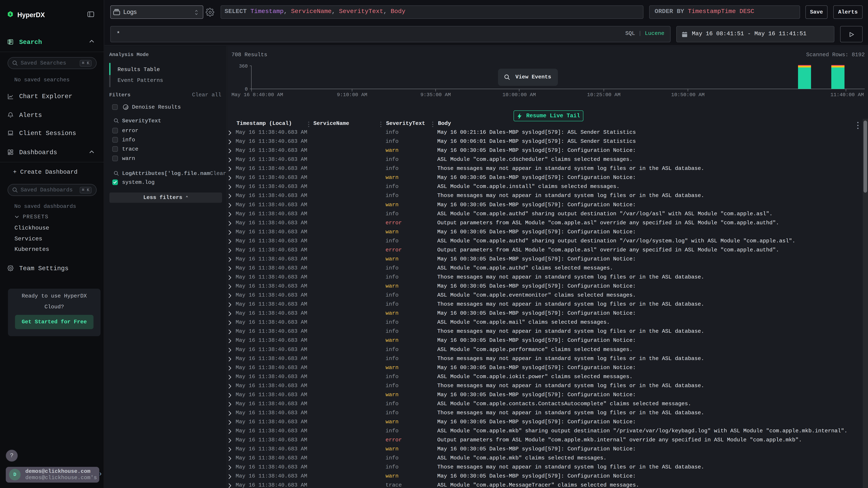 The width and height of the screenshot is (868, 488). I want to click on svg-text: 9:10:00 AM, so click(352, 95).